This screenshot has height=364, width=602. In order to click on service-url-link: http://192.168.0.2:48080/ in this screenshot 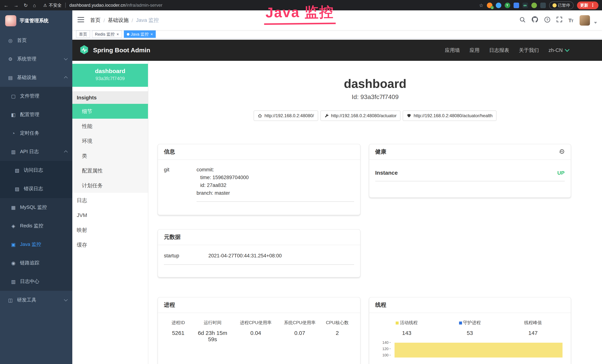, I will do `click(286, 116)`.